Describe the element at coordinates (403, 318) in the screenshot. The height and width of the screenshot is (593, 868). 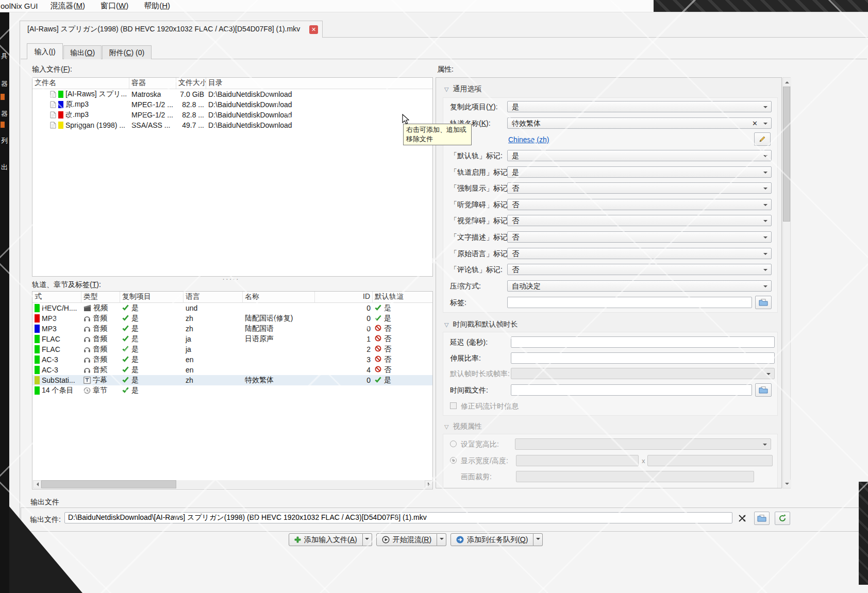
I see `track-default-cell: 是` at that location.